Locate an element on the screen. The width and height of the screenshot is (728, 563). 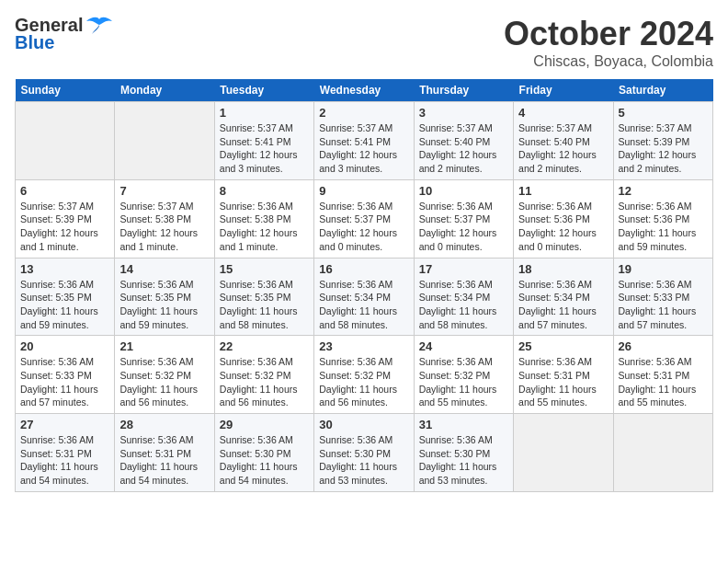
day-number: 3 is located at coordinates (463, 112).